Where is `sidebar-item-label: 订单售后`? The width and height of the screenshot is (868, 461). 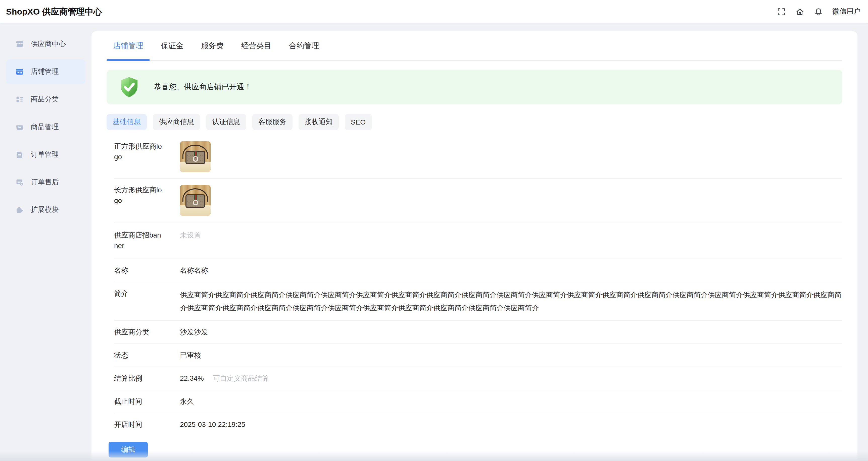 sidebar-item-label: 订单售后 is located at coordinates (45, 183).